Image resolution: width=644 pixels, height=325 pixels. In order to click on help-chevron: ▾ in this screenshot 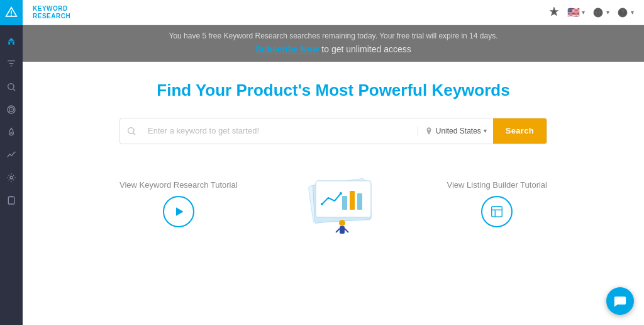, I will do `click(633, 13)`.